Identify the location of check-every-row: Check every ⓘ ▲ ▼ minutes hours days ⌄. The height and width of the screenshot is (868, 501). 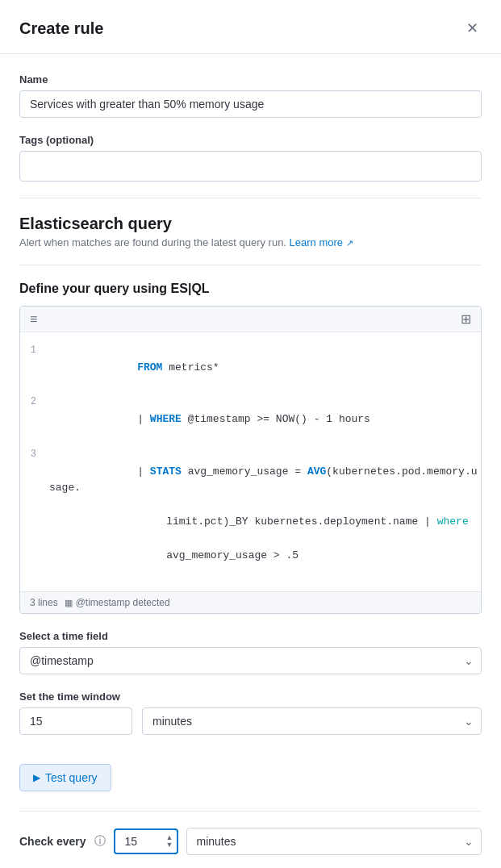
(250, 841).